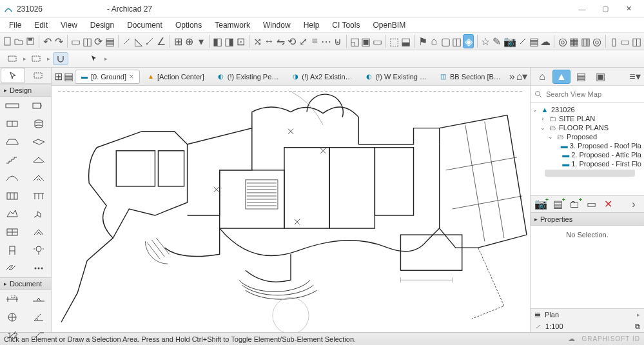 The height and width of the screenshot is (345, 644). I want to click on popout-icon: ⧉, so click(638, 326).